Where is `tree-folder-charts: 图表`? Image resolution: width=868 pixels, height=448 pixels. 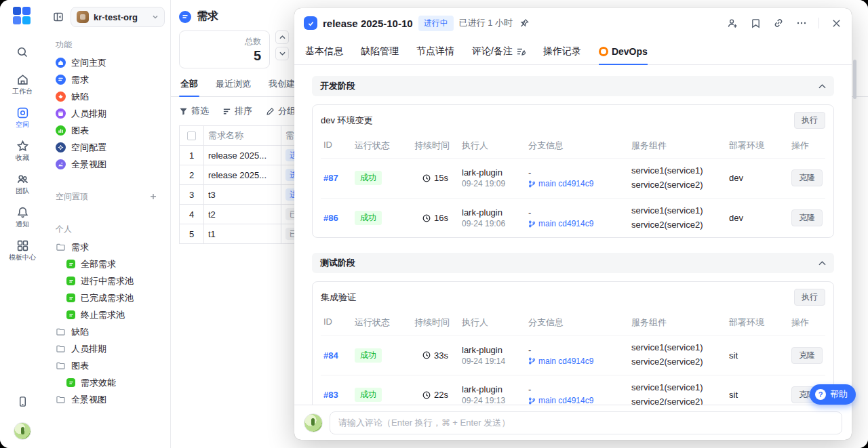 tree-folder-charts: 图表 is located at coordinates (107, 366).